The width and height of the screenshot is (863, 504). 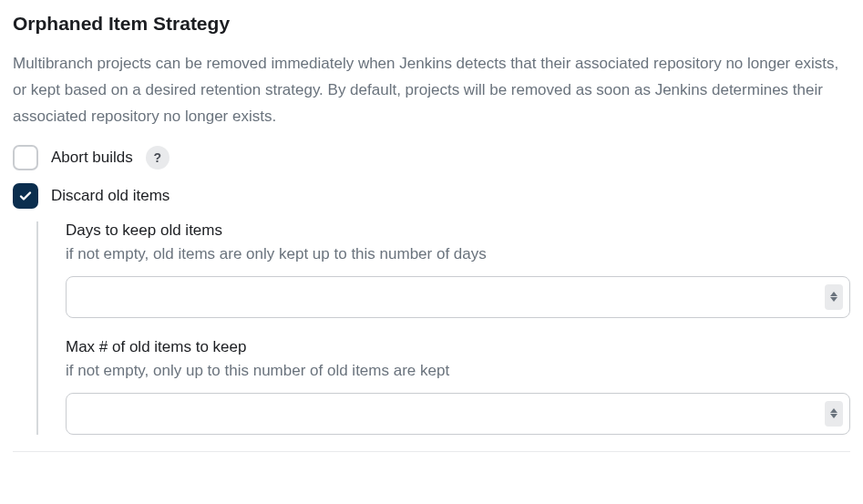 What do you see at coordinates (457, 414) in the screenshot?
I see `max-count-input` at bounding box center [457, 414].